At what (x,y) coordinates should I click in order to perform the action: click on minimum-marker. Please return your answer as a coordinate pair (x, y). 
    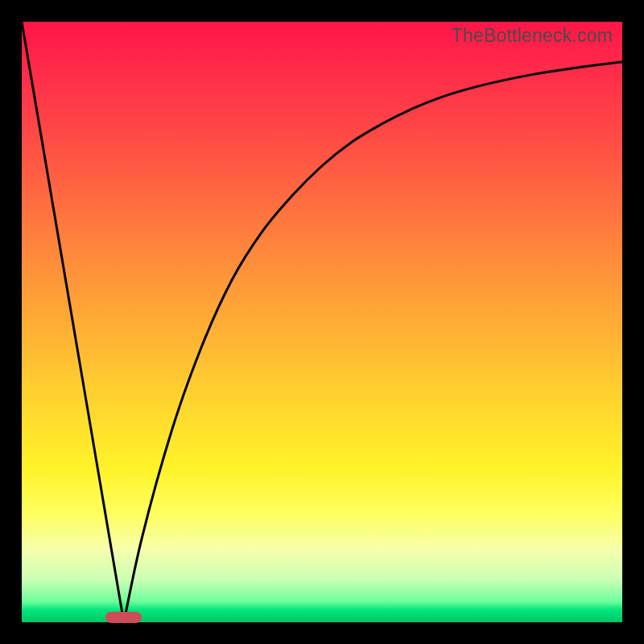
    Looking at the image, I should click on (124, 617).